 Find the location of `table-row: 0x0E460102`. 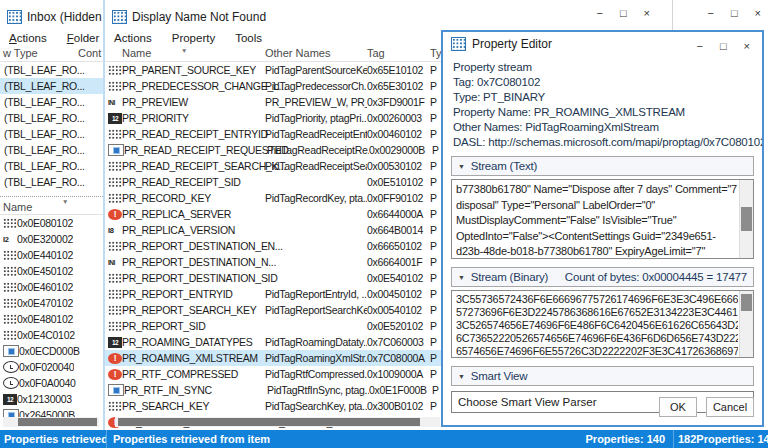

table-row: 0x0E460102 is located at coordinates (52, 287).